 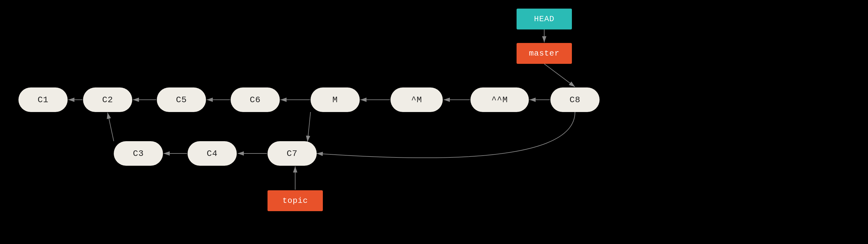 What do you see at coordinates (255, 100) in the screenshot?
I see `node-c6: C6` at bounding box center [255, 100].